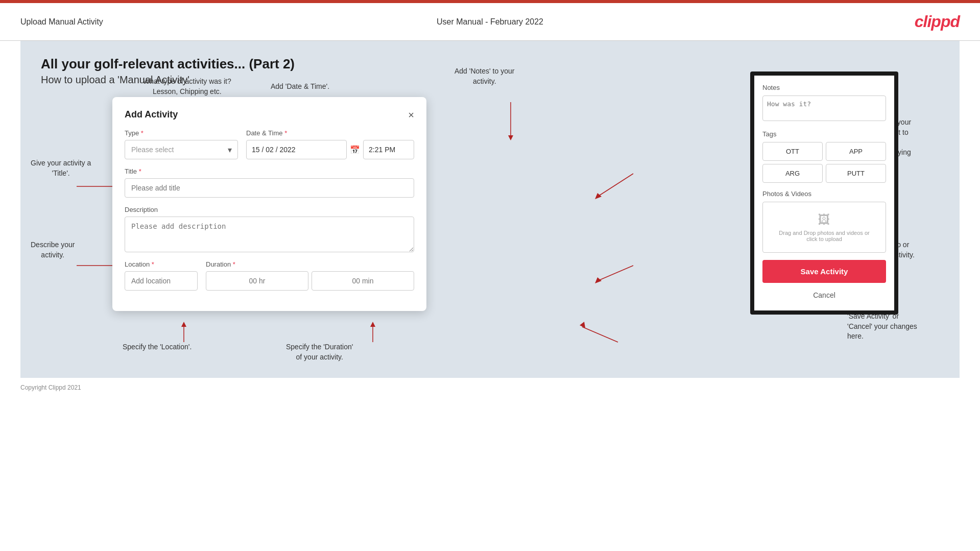 This screenshot has width=980, height=551. What do you see at coordinates (51, 388) in the screenshot?
I see `copyright: Copyright Clippd 2021` at bounding box center [51, 388].